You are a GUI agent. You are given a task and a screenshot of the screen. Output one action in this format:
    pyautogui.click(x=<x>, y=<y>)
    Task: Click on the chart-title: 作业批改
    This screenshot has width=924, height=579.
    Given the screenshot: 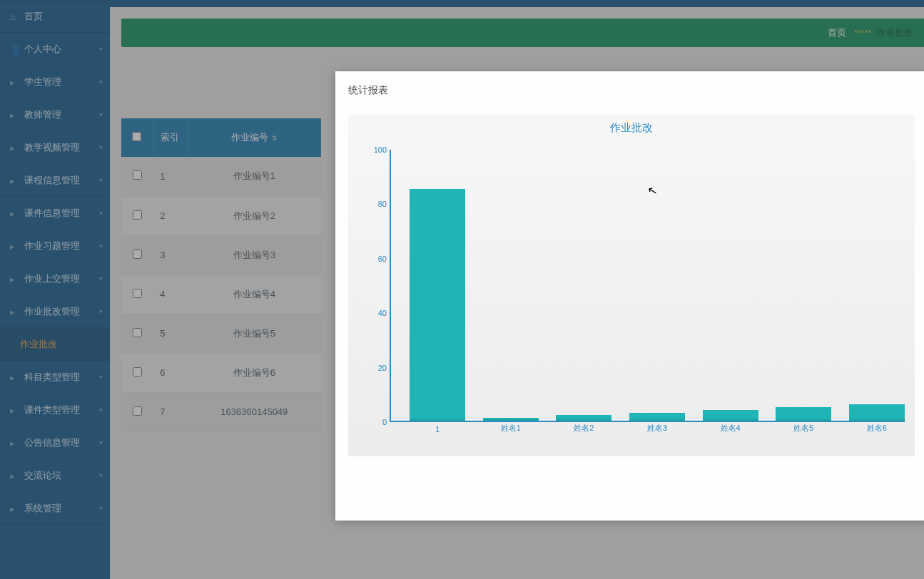 What is the action you would take?
    pyautogui.click(x=631, y=124)
    